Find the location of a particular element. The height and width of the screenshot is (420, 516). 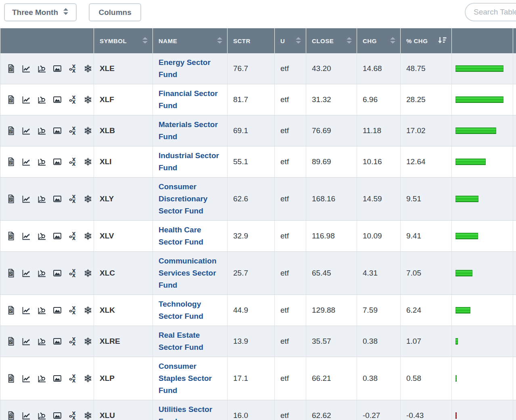

column-header-symbol: SYMBOL is located at coordinates (123, 41).